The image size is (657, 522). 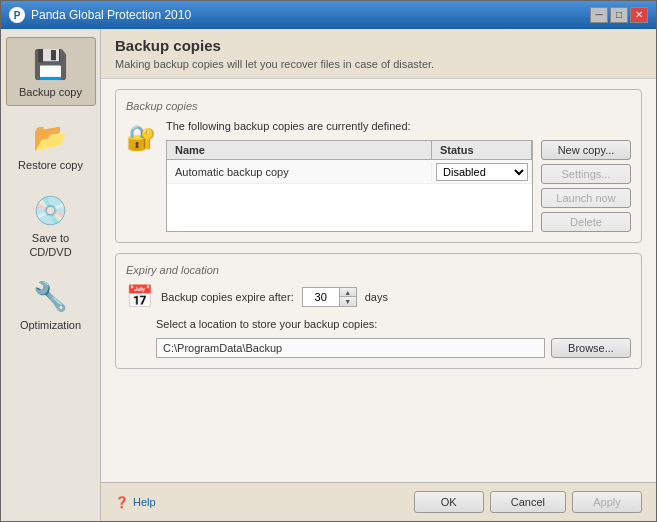 What do you see at coordinates (350, 172) in the screenshot?
I see `table-body: Automatic backup copy Disabled Enabled` at bounding box center [350, 172].